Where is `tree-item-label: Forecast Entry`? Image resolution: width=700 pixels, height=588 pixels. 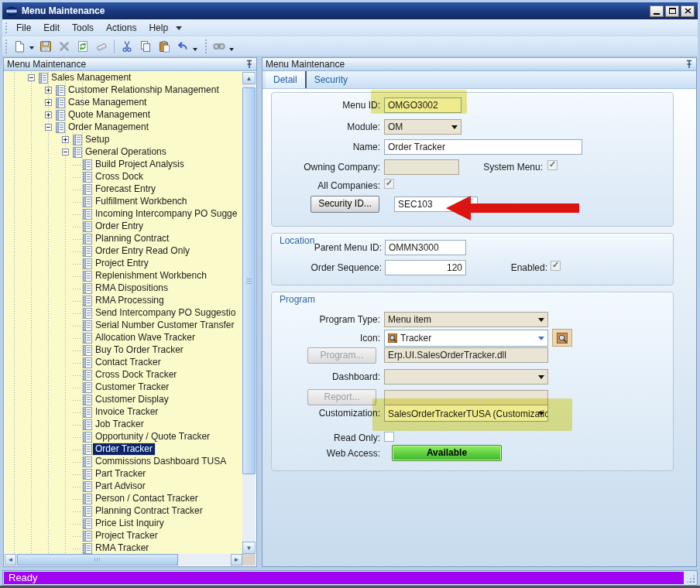
tree-item-label: Forecast Entry is located at coordinates (125, 189).